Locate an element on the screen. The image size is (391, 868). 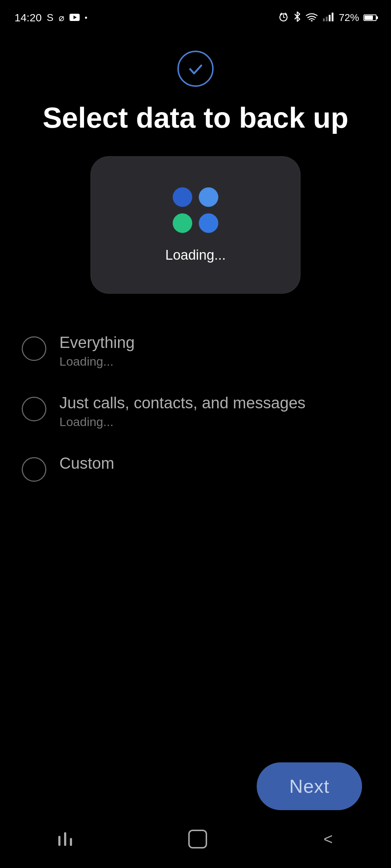
option-everything-label: Everything is located at coordinates (97, 342).